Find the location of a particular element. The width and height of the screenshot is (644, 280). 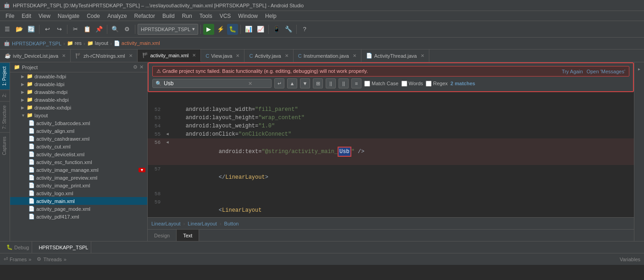

menu-refactor: Refactor is located at coordinates (145, 16).